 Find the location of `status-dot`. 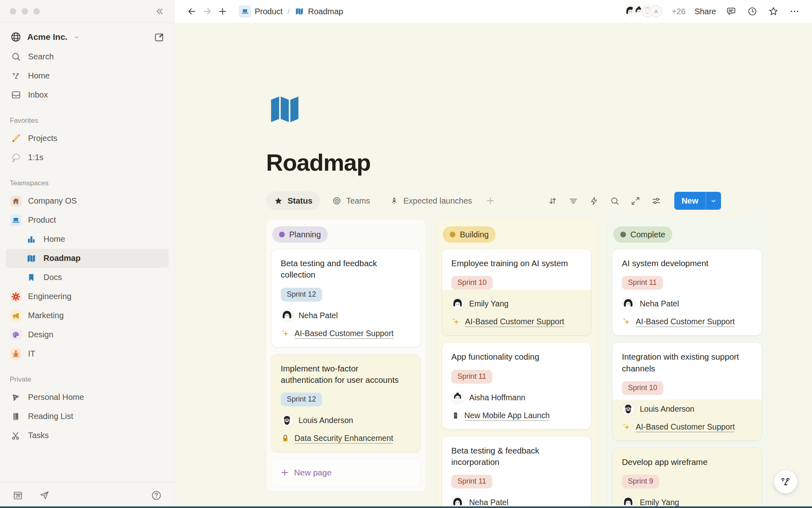

status-dot is located at coordinates (282, 234).